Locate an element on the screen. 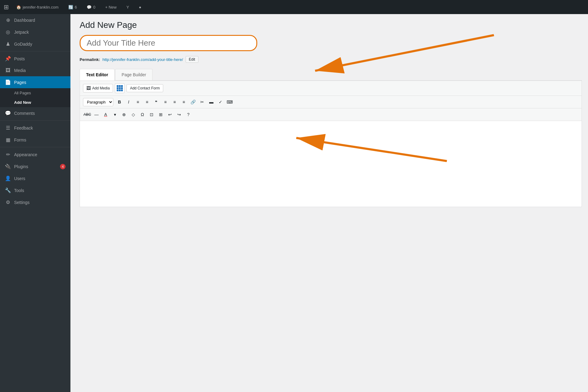 Image resolution: width=588 pixels, height=392 pixels. italic-button: I is located at coordinates (129, 102).